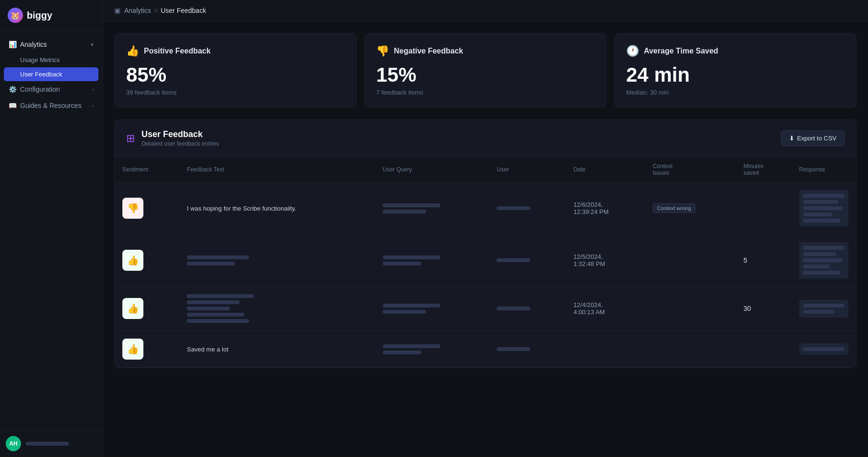  I want to click on context-issues-badge: Context wrong, so click(674, 208).